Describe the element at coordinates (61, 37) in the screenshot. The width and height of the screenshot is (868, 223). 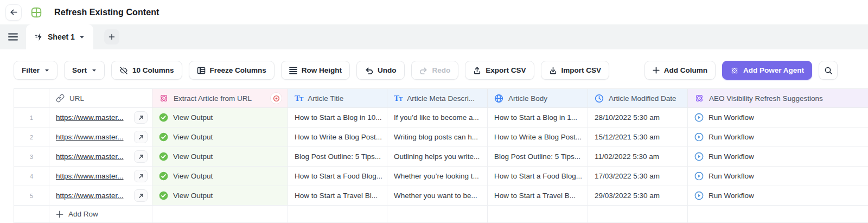
I see `tab-label: Sheet 1` at that location.